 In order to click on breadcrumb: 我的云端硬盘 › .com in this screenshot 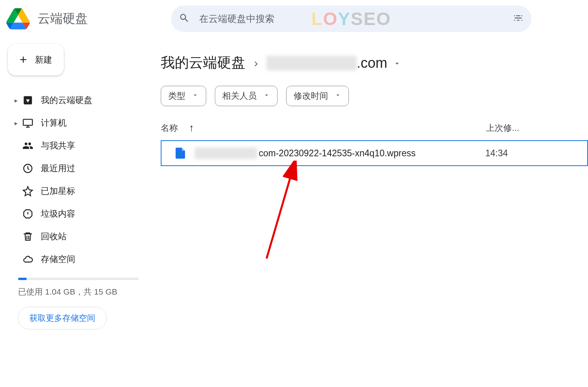, I will do `click(374, 63)`.